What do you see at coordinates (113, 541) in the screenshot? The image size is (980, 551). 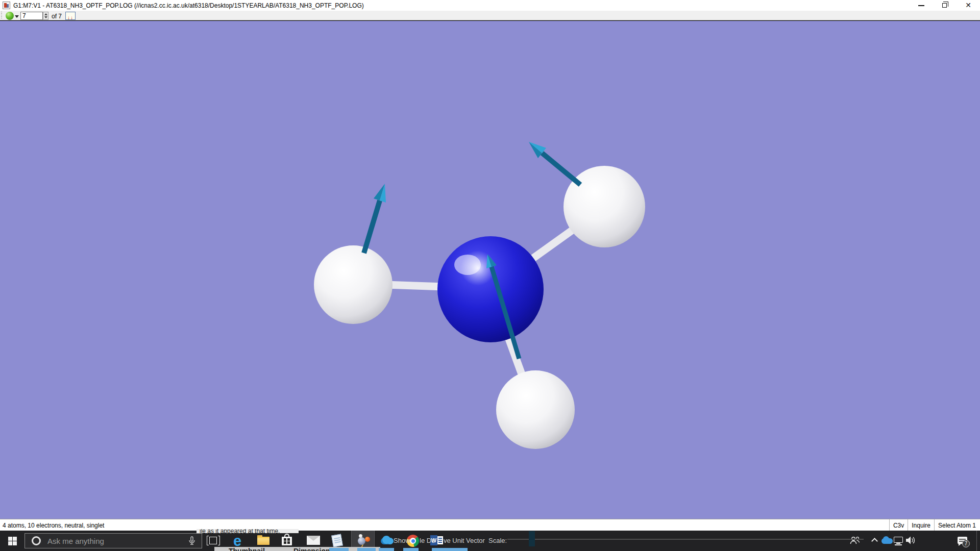 I see `cortana-search-box` at bounding box center [113, 541].